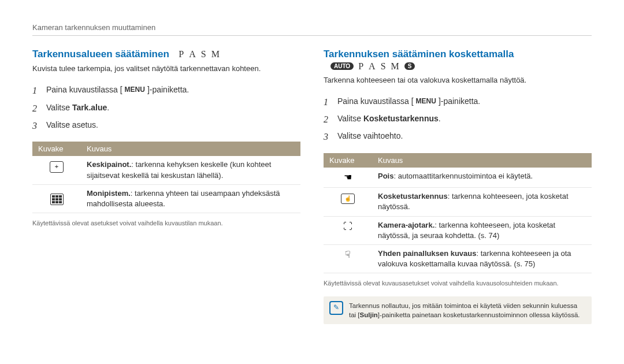 Image resolution: width=624 pixels, height=364 pixels. Describe the element at coordinates (373, 66) in the screenshot. I see `mode-indicator: AUTO P A S M S` at that location.